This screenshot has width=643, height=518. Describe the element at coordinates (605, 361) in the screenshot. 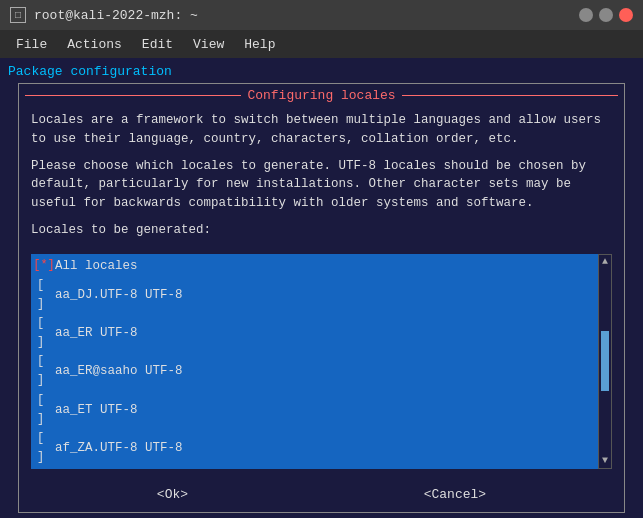

I see `scroll-thumb` at that location.